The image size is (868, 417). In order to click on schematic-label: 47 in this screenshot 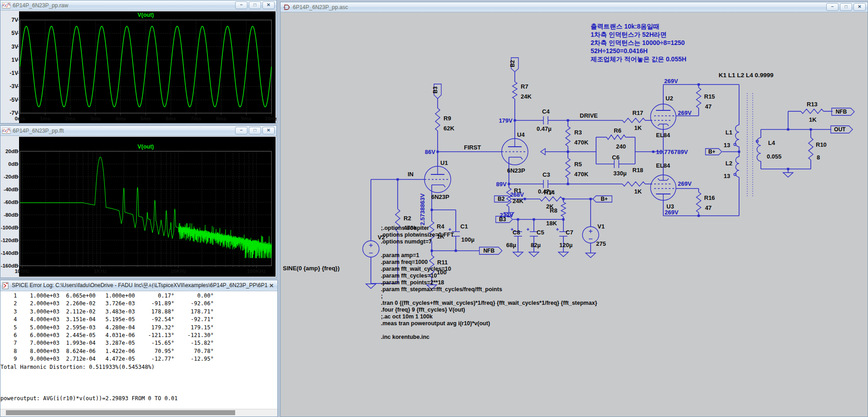, I will do `click(708, 208)`.